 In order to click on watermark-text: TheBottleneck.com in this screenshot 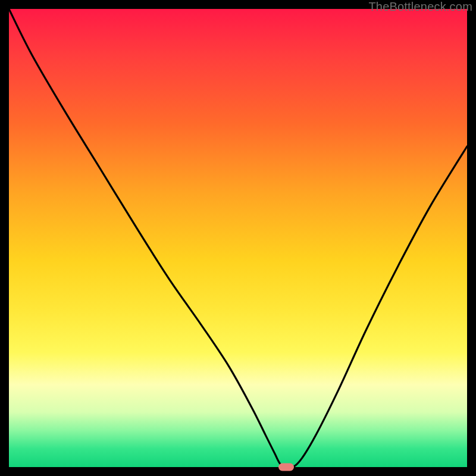, I will do `click(420, 7)`.